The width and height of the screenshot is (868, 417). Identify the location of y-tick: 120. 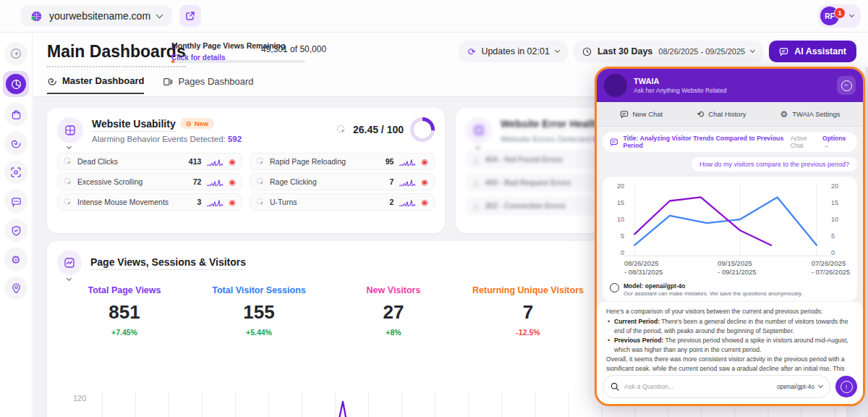
(80, 398).